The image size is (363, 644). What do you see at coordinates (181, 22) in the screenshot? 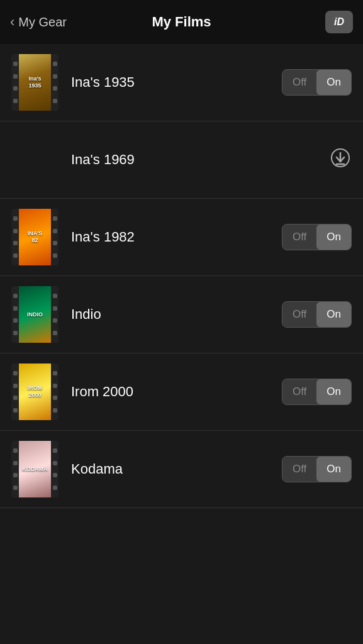
I see `app-header: ‹ My Gear My Films iD` at bounding box center [181, 22].